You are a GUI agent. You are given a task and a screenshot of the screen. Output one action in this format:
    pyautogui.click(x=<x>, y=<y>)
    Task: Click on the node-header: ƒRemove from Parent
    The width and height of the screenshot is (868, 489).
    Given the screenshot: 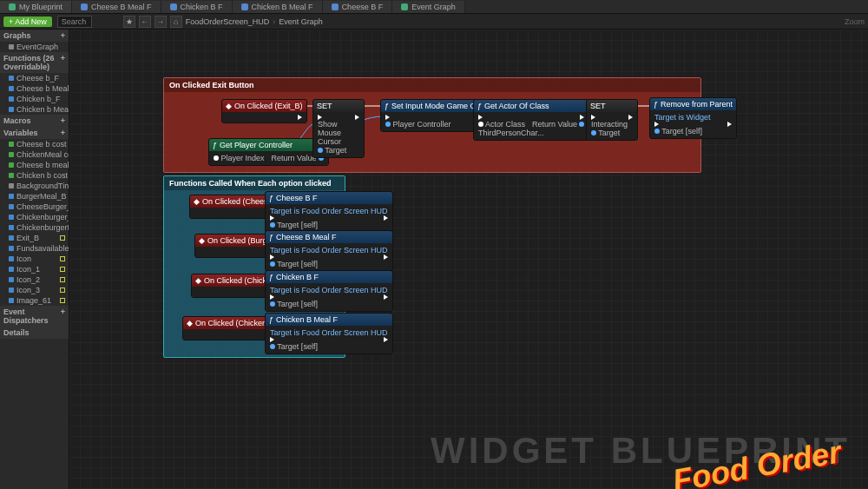 What is the action you would take?
    pyautogui.click(x=693, y=104)
    